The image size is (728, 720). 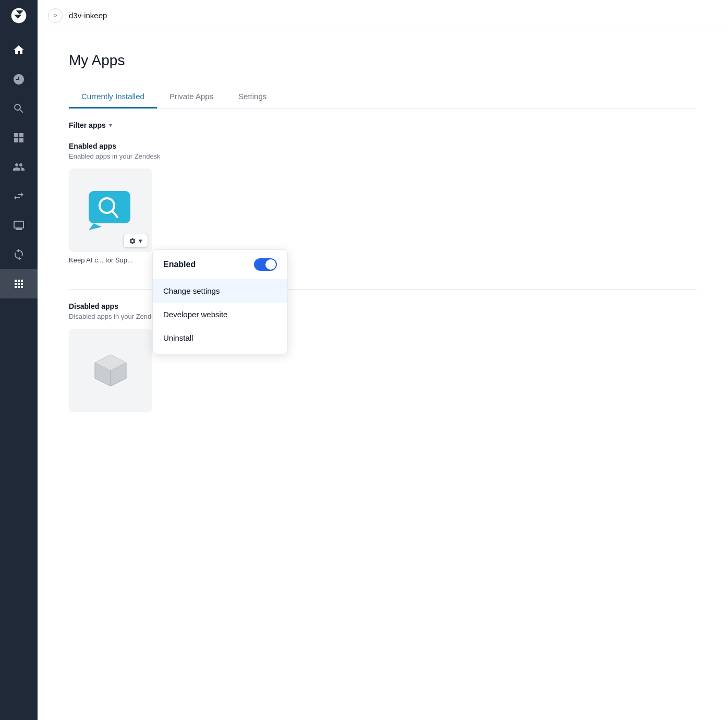 I want to click on tab-currently-installed: Currently Installed, so click(x=113, y=97).